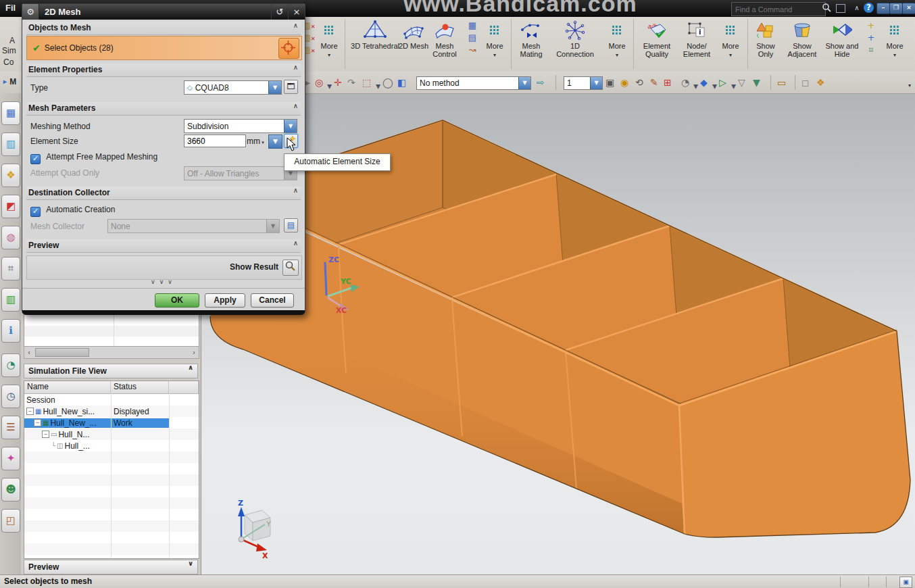 This screenshot has width=915, height=588. Describe the element at coordinates (276, 142) in the screenshot. I see `element-size-down-button: ▼` at that location.